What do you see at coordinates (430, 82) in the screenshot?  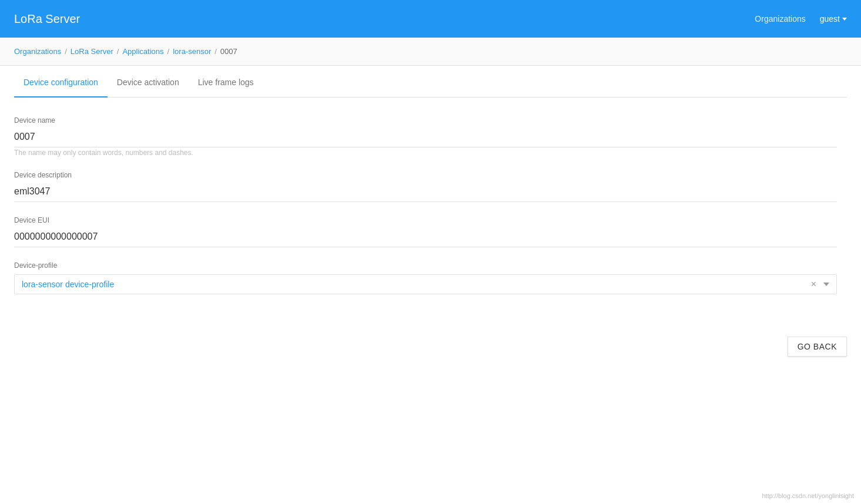 I see `tabs-bar: Device configuration Device activation L…` at bounding box center [430, 82].